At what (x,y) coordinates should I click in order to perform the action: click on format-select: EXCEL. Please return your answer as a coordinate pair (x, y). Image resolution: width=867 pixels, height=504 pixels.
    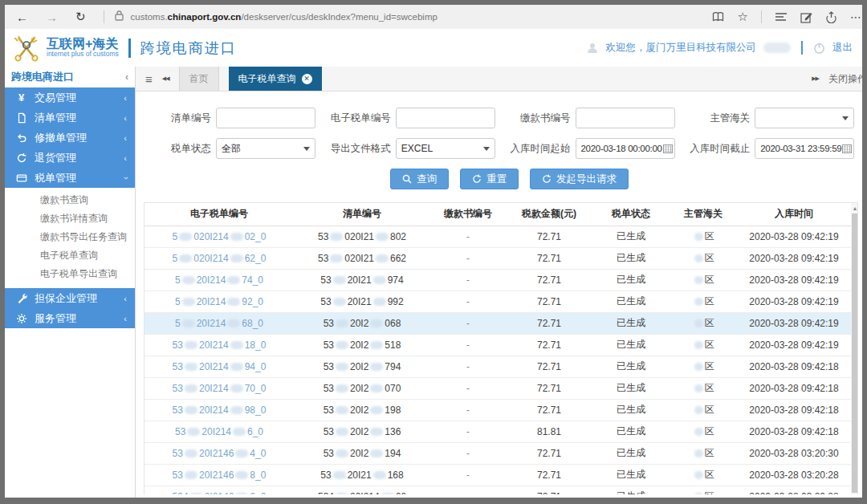
    Looking at the image, I should click on (446, 148).